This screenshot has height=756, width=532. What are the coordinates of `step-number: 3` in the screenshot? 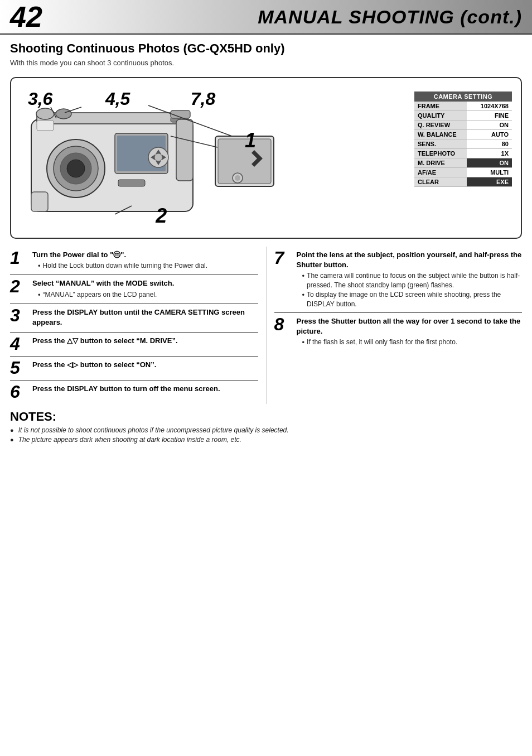 It's located at (19, 315).